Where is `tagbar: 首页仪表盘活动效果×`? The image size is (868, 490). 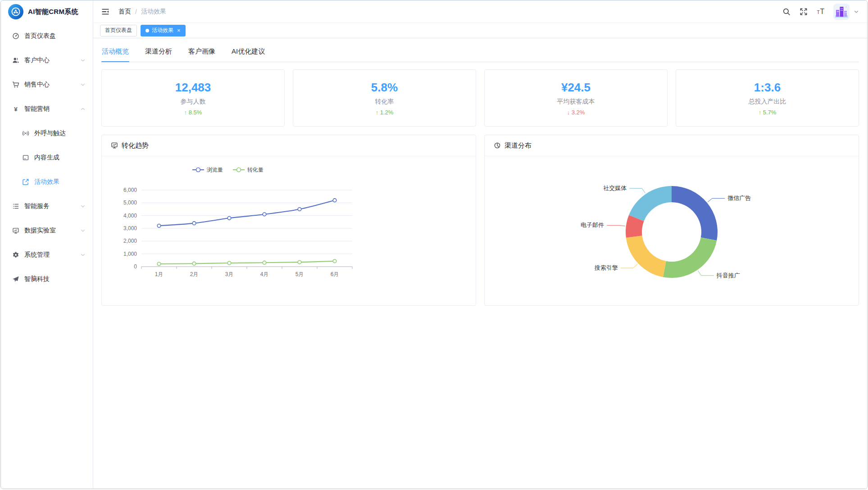
tagbar: 首页仪表盘活动效果× is located at coordinates (480, 31).